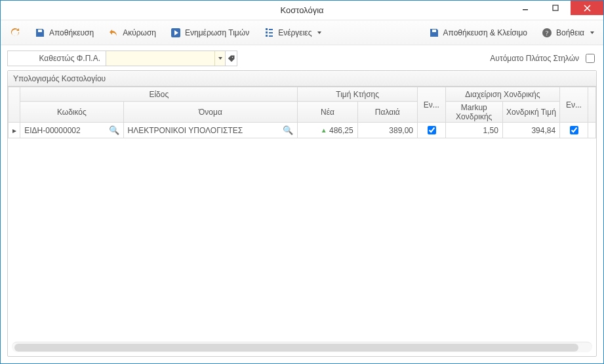  Describe the element at coordinates (122, 58) in the screenshot. I see `vat-field: Καθεστώς Φ.Π.Α.` at that location.